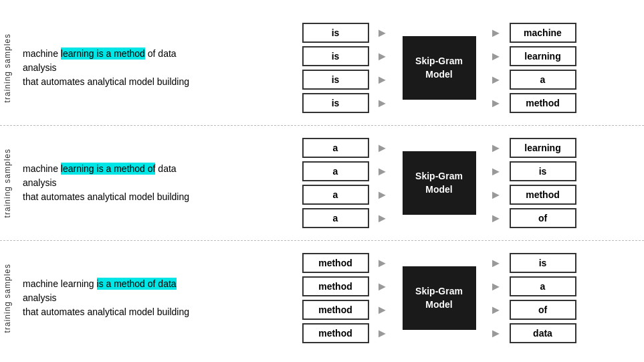 The height and width of the screenshot is (362, 644). Describe the element at coordinates (336, 68) in the screenshot. I see `input-col-1: isisisis` at that location.